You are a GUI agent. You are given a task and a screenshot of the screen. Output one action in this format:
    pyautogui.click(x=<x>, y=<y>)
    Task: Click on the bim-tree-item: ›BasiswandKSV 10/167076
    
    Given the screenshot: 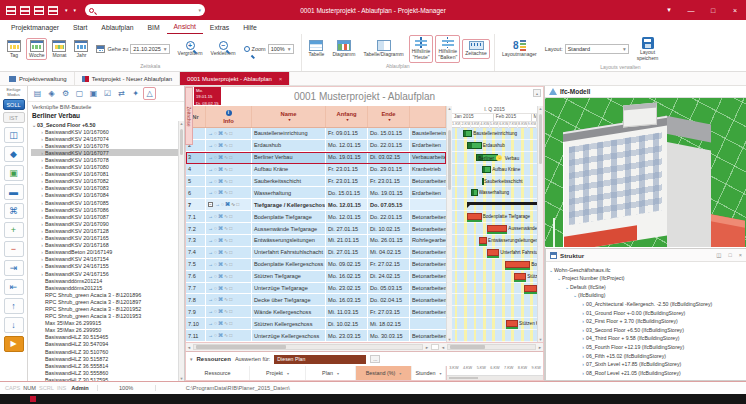 What is the action you would take?
    pyautogui.click(x=104, y=146)
    